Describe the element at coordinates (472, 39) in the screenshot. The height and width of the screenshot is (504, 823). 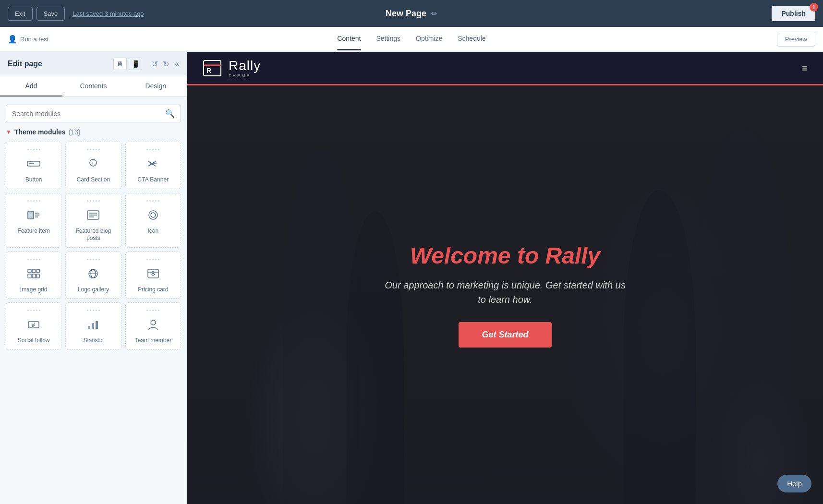
I see `tab-schedule: Schedule` at that location.